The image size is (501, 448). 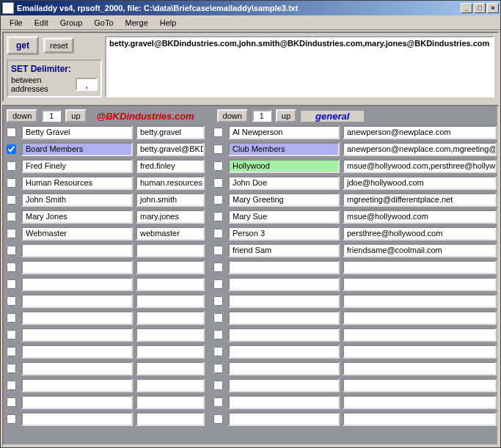 I want to click on row-left-address: fred.finley, so click(x=170, y=166).